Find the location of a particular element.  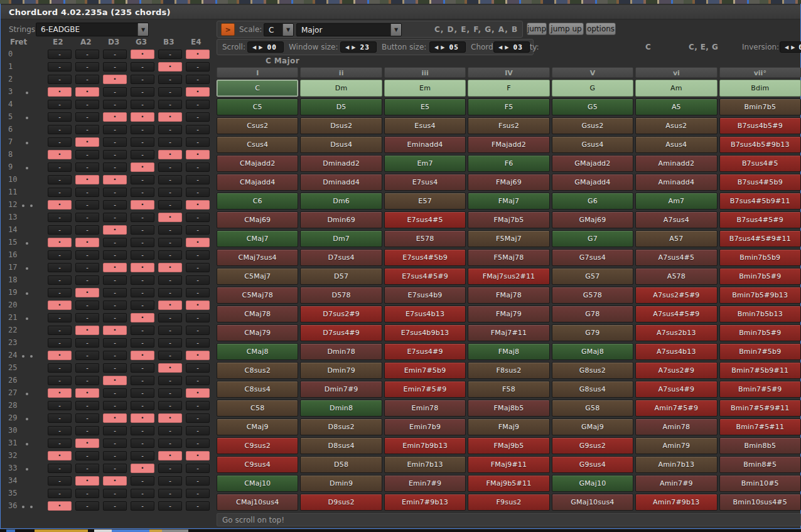

arrow-left-icon: ◀ is located at coordinates (347, 48).